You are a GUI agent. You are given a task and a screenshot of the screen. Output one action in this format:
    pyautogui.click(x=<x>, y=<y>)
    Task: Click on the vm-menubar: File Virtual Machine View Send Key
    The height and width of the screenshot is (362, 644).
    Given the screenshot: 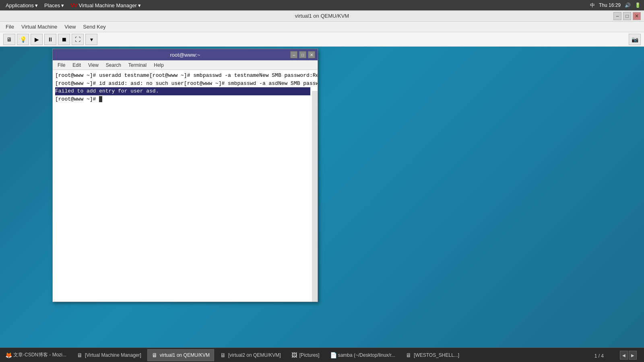 What is the action you would take?
    pyautogui.click(x=322, y=27)
    